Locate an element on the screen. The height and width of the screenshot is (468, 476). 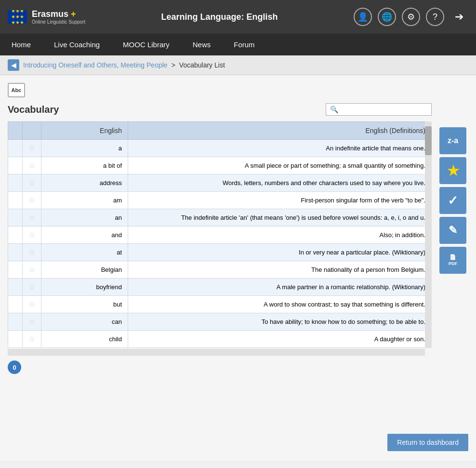
pdf-button: 📄PDF is located at coordinates (453, 260).